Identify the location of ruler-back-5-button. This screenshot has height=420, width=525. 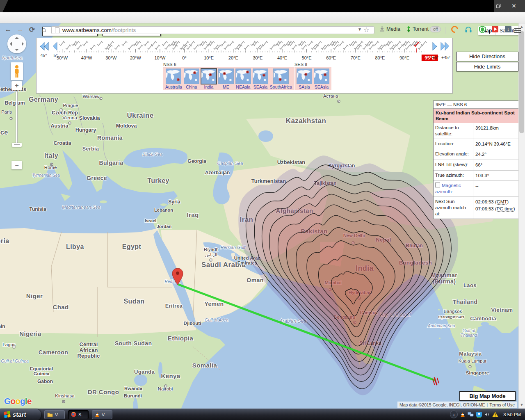
(55, 46).